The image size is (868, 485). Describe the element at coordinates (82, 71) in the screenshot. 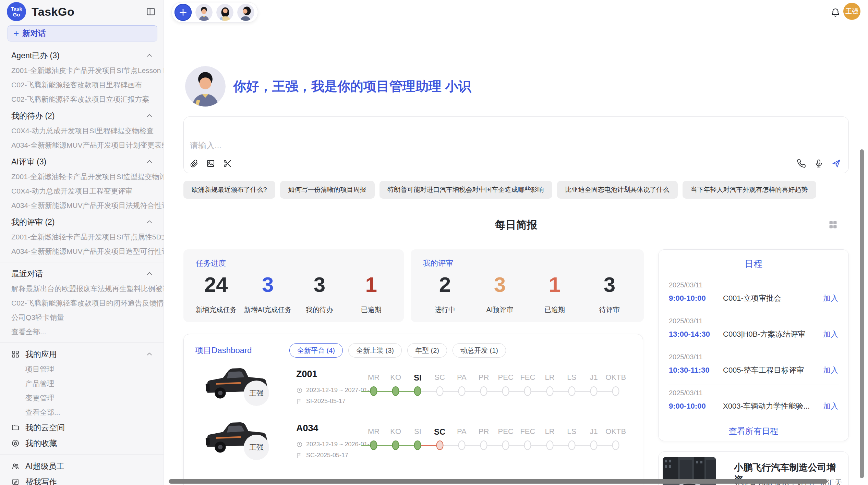

I see `sidebar-item: Z001-全新燃油皮卡产品开发项目SI节点Lesson Learn报告` at that location.